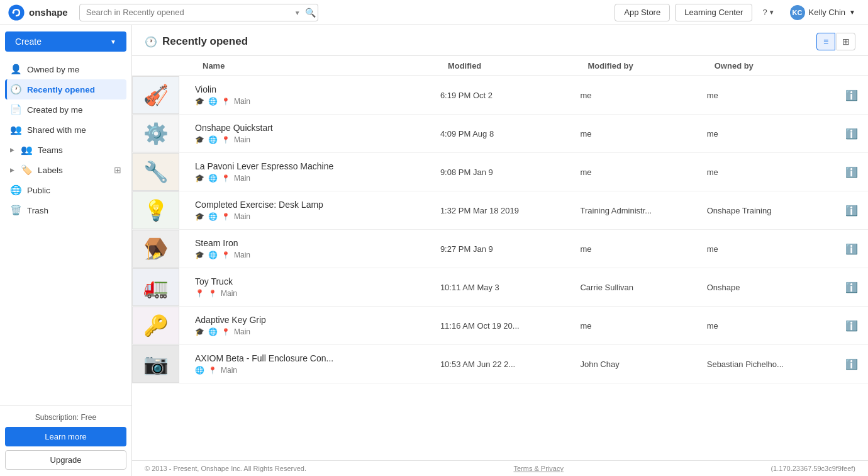 Image resolution: width=868 pixels, height=476 pixels. I want to click on sidebar-item-shared-with-me: 👥 Shared with me, so click(65, 130).